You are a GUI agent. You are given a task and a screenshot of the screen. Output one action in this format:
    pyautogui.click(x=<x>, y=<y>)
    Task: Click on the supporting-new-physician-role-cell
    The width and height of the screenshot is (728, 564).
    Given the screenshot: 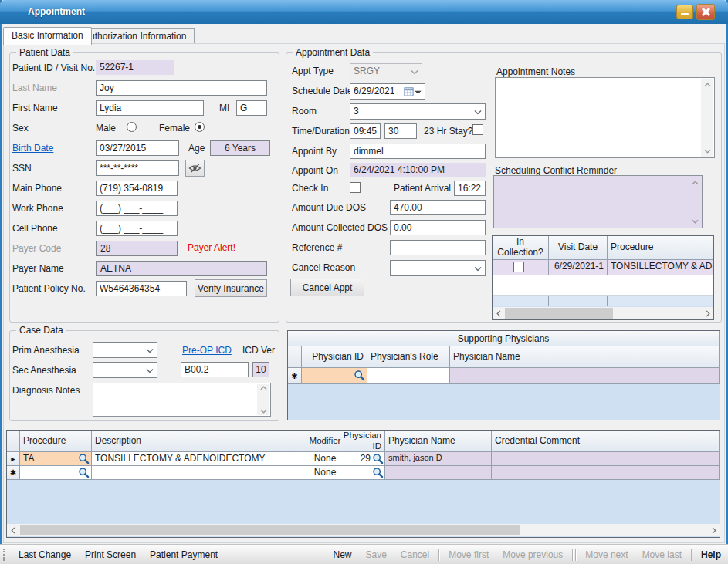 What is the action you would take?
    pyautogui.click(x=409, y=377)
    